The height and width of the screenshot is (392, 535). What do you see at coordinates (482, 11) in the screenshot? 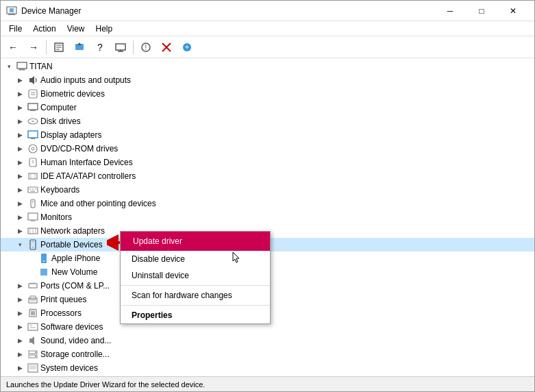
I see `maximize-button: □` at bounding box center [482, 11].